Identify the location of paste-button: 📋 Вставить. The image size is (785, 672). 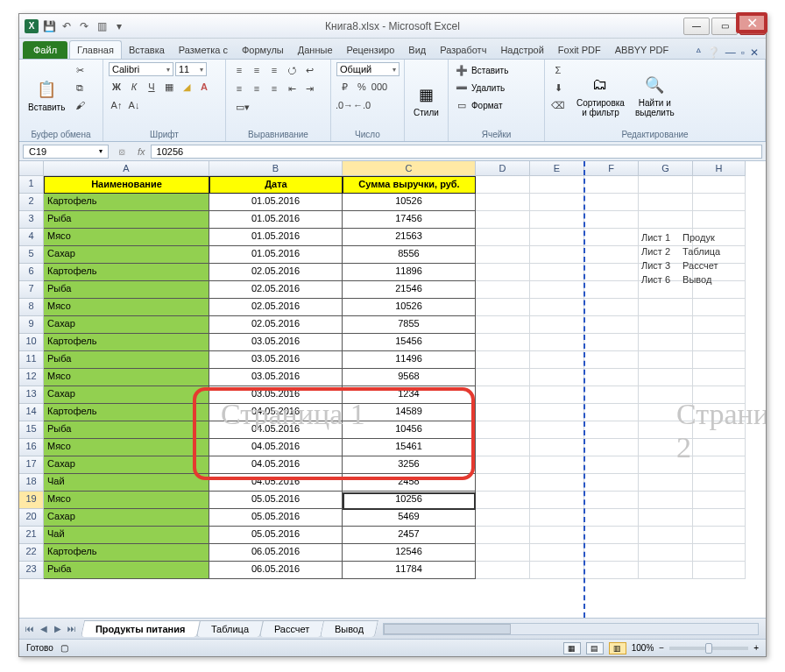
(46, 95).